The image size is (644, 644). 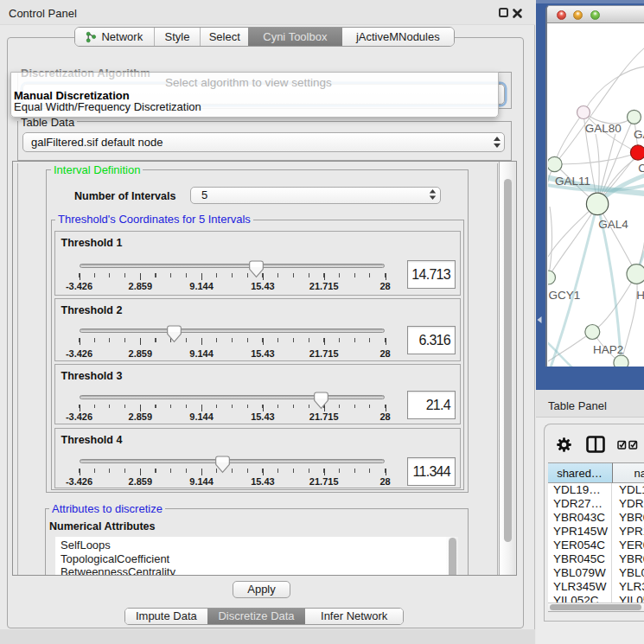 What do you see at coordinates (572, 182) in the screenshot?
I see `svg-text: GAL11` at bounding box center [572, 182].